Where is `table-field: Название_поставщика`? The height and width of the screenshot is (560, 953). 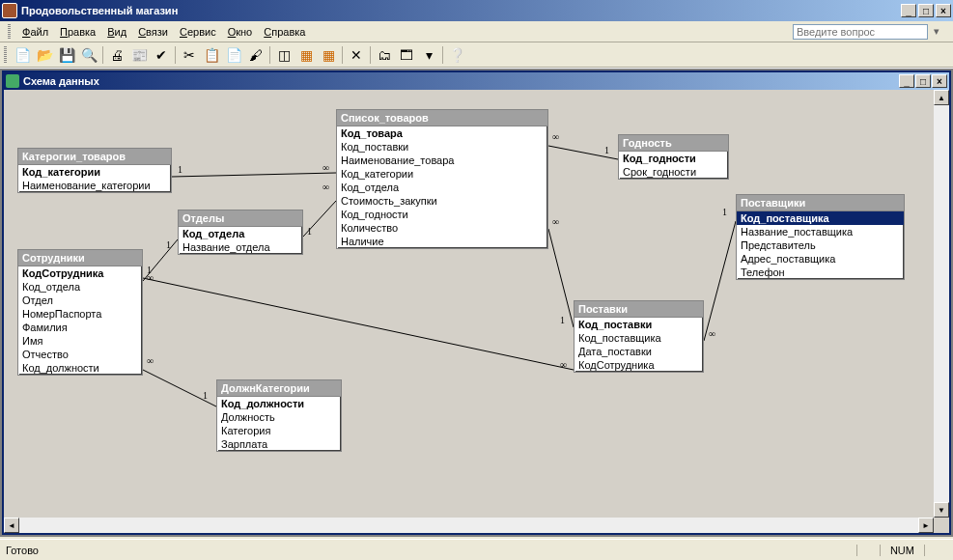
table-field: Название_поставщика is located at coordinates (821, 232).